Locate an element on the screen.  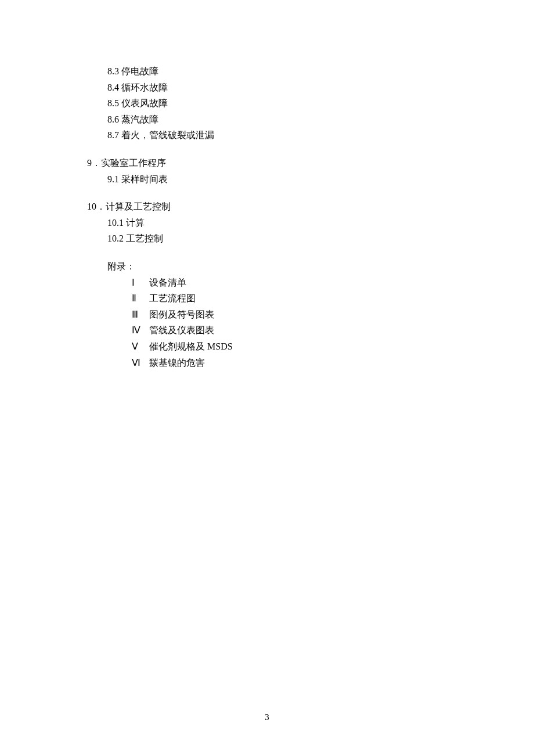
toc-item: 8.6 蒸汽故障 is located at coordinates (320, 120).